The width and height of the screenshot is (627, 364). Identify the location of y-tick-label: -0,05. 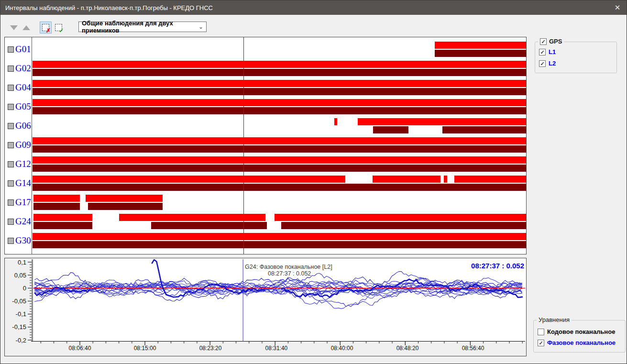
(19, 301).